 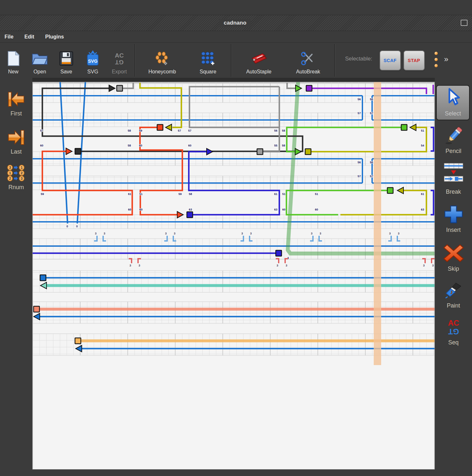 I want to click on toolbar-overflow-button: », so click(x=446, y=59).